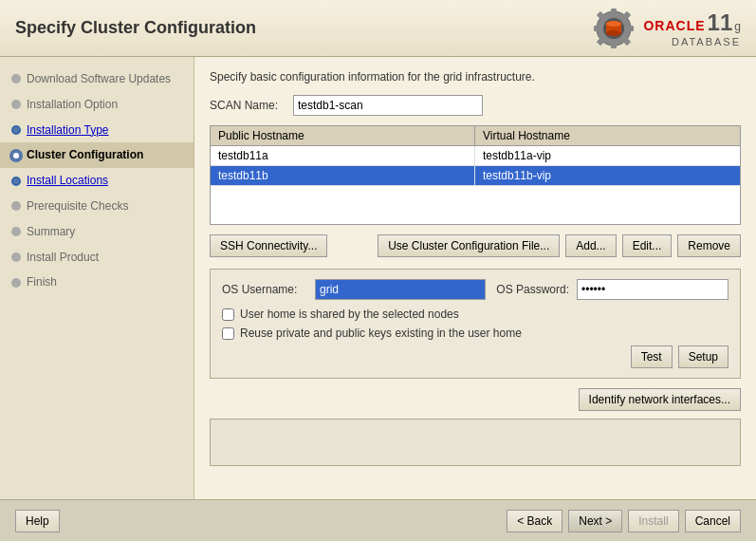 This screenshot has width=756, height=541. I want to click on oracle-logo: ORACLE 11 g DATABASE, so click(666, 28).